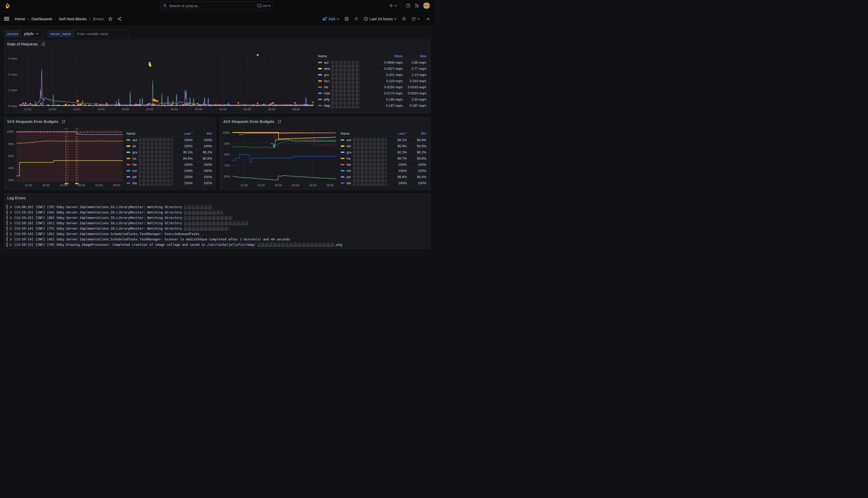 This screenshot has width=868, height=498. What do you see at coordinates (347, 19) in the screenshot?
I see `save-dashboard-button` at bounding box center [347, 19].